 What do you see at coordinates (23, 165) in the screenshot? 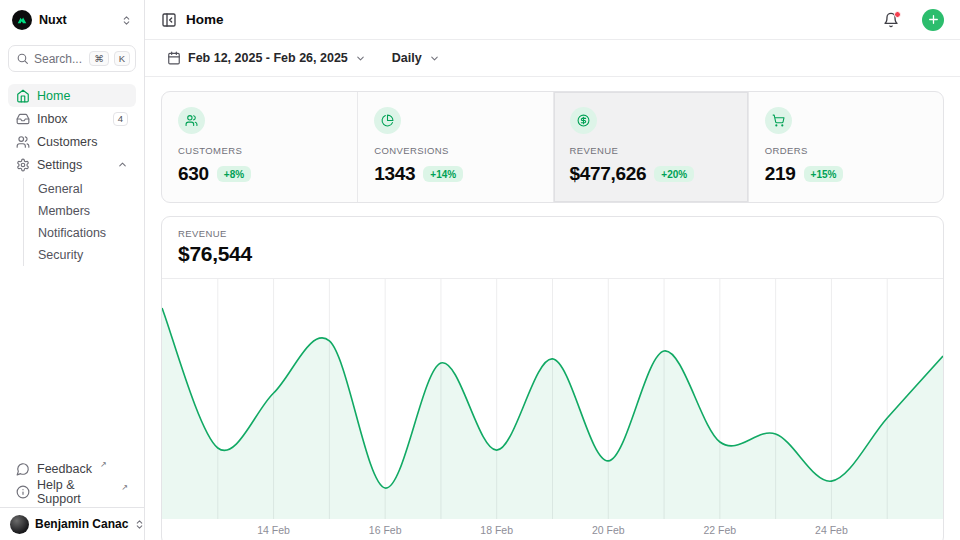
I see `gear-icon` at bounding box center [23, 165].